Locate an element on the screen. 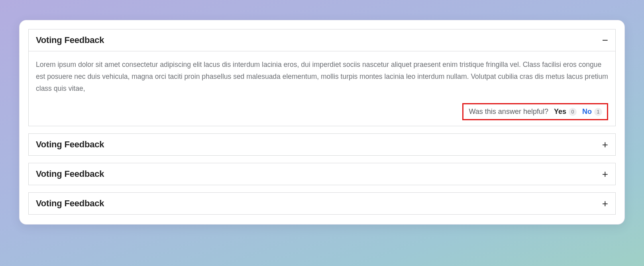 The image size is (644, 266). vote-no-button: No 1 is located at coordinates (592, 111).